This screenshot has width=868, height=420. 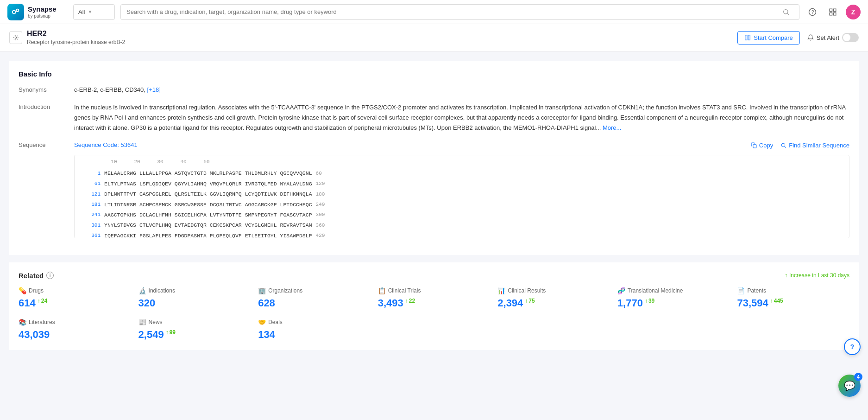 I want to click on stat-item: 📰 News 2,549↑99, so click(x=195, y=330).